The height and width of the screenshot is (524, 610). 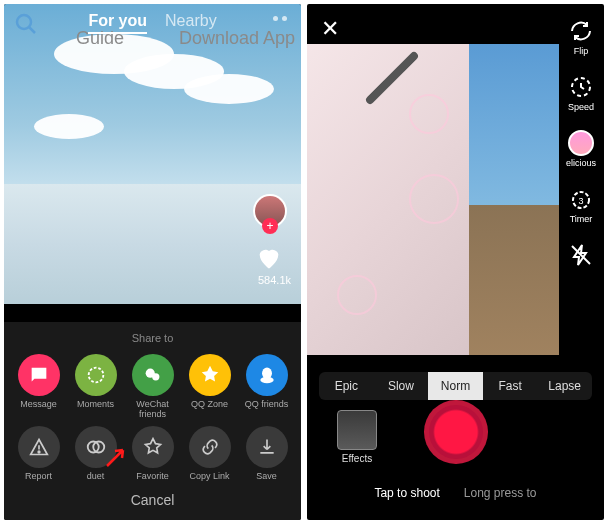 What do you see at coordinates (456, 432) in the screenshot?
I see `record-button` at bounding box center [456, 432].